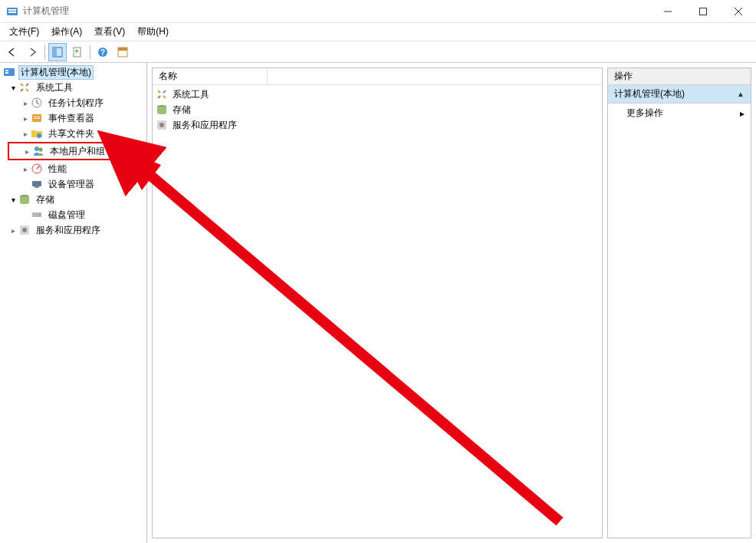 The width and height of the screenshot is (756, 543). Describe the element at coordinates (679, 77) in the screenshot. I see `actions-pane-header: 操作` at that location.